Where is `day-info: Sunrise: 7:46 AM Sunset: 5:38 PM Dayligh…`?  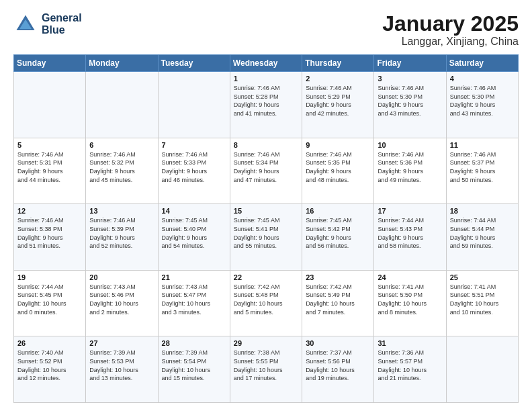
day-info: Sunrise: 7:46 AM Sunset: 5:38 PM Dayligh… is located at coordinates (50, 233).